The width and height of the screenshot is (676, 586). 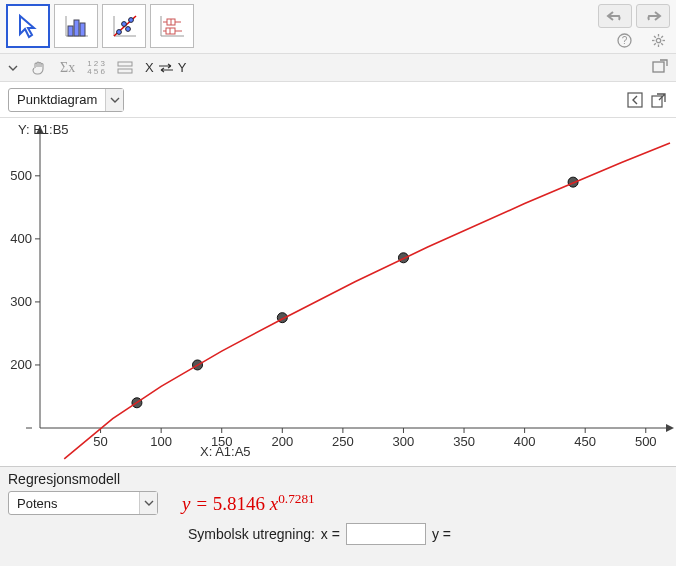 What do you see at coordinates (150, 68) in the screenshot?
I see `swap-xy-x: X` at bounding box center [150, 68].